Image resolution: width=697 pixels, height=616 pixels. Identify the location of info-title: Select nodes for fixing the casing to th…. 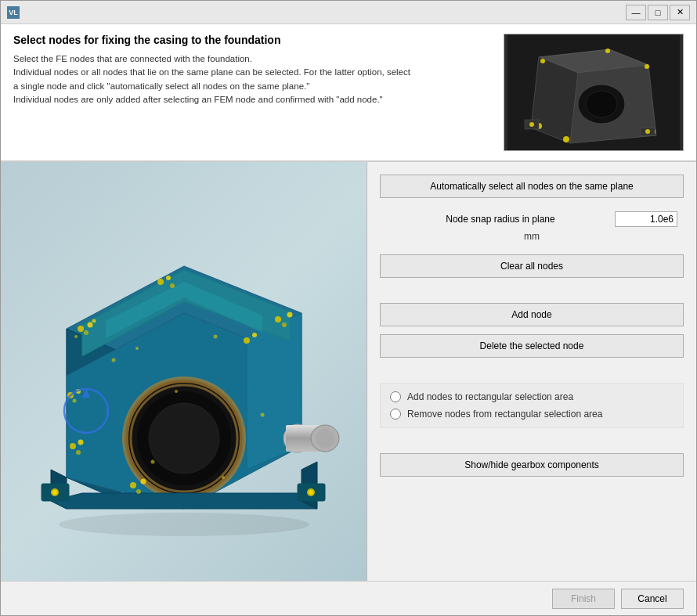
(251, 40).